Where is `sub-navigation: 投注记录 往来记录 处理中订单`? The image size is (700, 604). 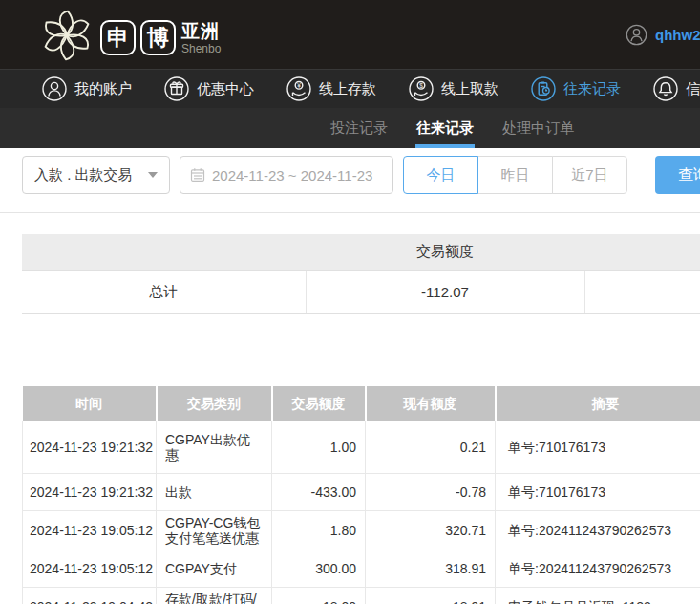
sub-navigation: 投注记录 往来记录 处理中订单 is located at coordinates (350, 128).